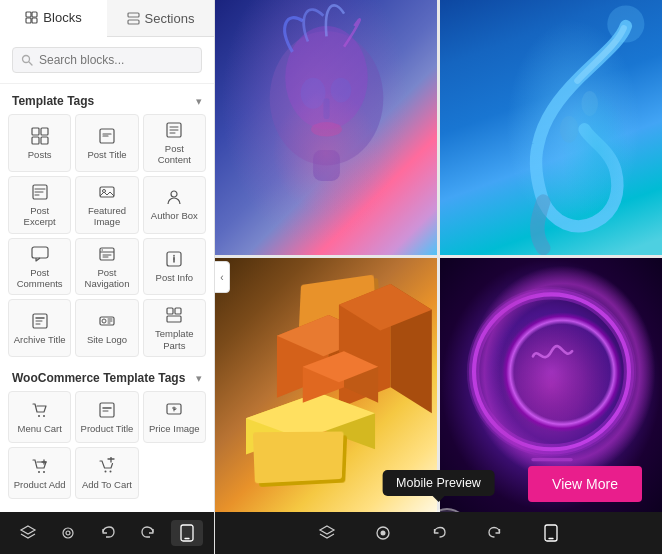 This screenshot has width=662, height=554. I want to click on woocommerce-header: WooCommerce Template Tags ▾, so click(107, 376).